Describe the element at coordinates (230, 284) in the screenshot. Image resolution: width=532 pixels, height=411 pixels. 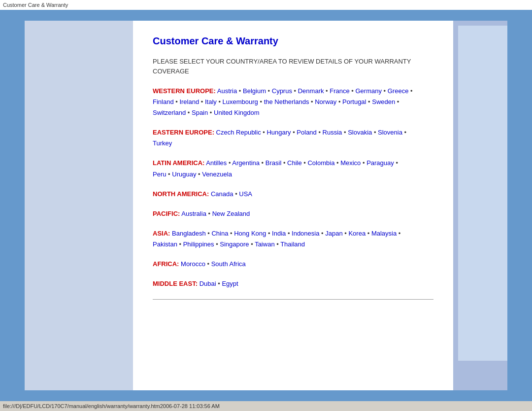
I see `country-egypt: Egypt` at that location.